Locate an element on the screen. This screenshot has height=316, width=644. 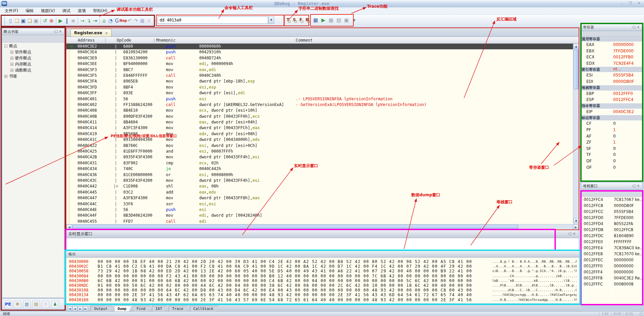
toolbar-button: ▶ is located at coordinates (60, 21).